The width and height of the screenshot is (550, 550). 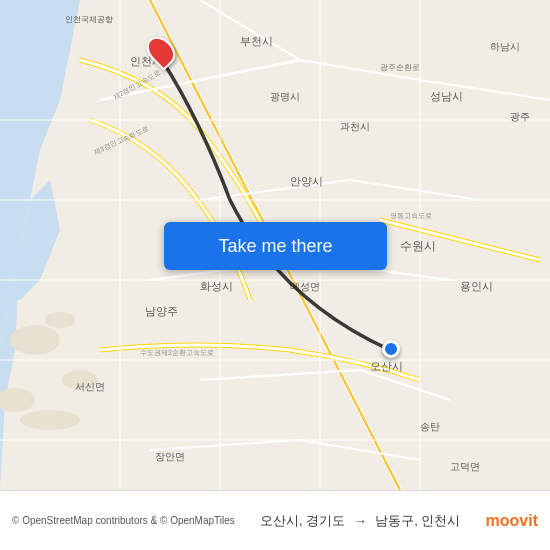 What do you see at coordinates (285, 96) in the screenshot?
I see `svg-text: 광명시` at bounding box center [285, 96].